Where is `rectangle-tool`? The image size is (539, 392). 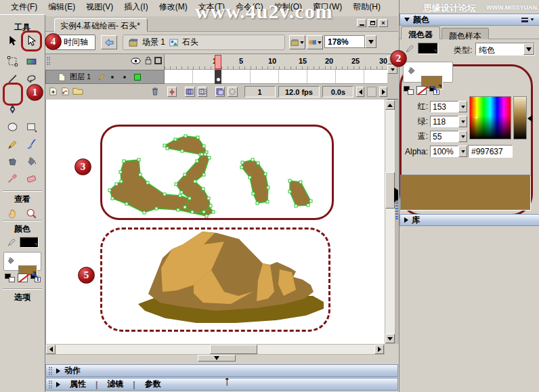
rectangle-tool is located at coordinates (31, 127).